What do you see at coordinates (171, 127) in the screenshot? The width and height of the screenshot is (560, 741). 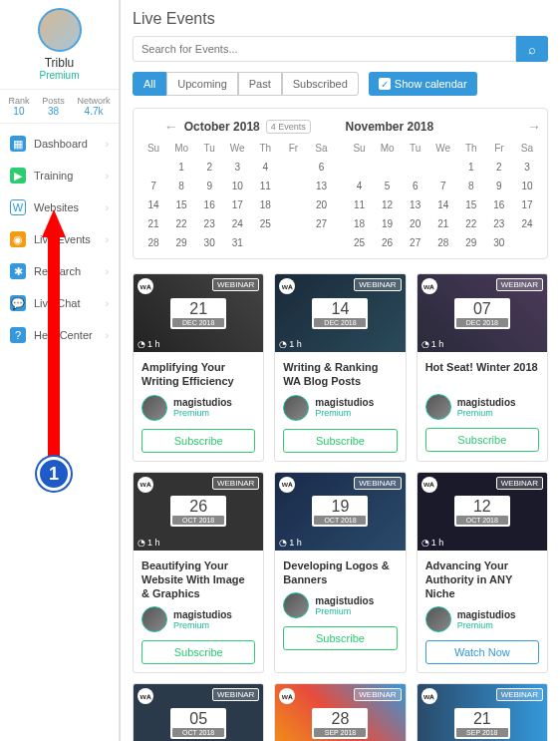 I see `prev-month: ←` at bounding box center [171, 127].